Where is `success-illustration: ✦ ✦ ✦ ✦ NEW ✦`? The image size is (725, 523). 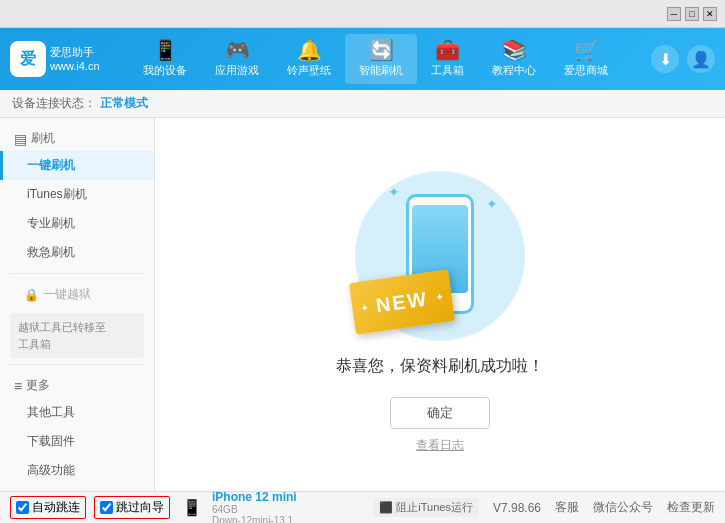
success-illustration: ✦ ✦ ✦ ✦ NEW ✦ is located at coordinates (440, 256).